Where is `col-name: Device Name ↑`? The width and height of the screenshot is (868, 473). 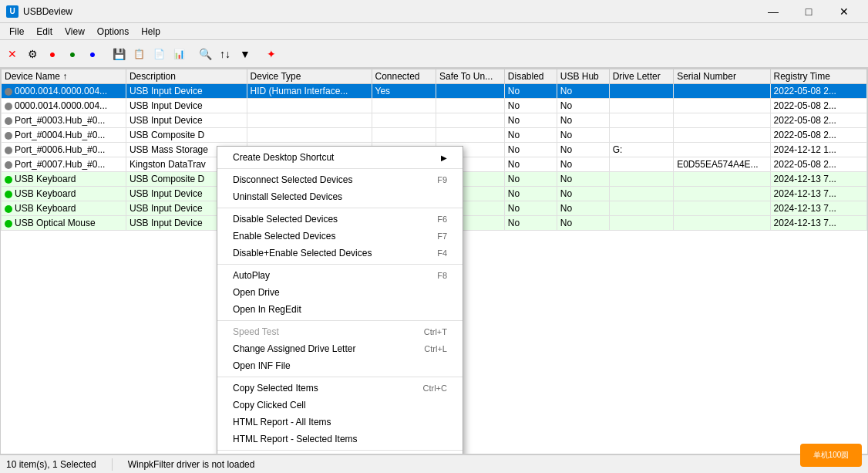
col-name: Device Name ↑ is located at coordinates (64, 77).